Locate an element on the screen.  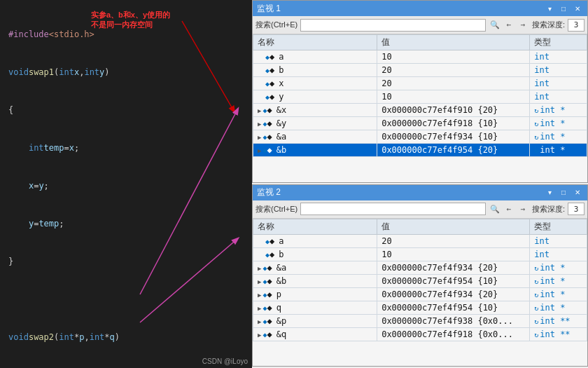
row-name-cell: ▶◆ &y is located at coordinates (315, 123).